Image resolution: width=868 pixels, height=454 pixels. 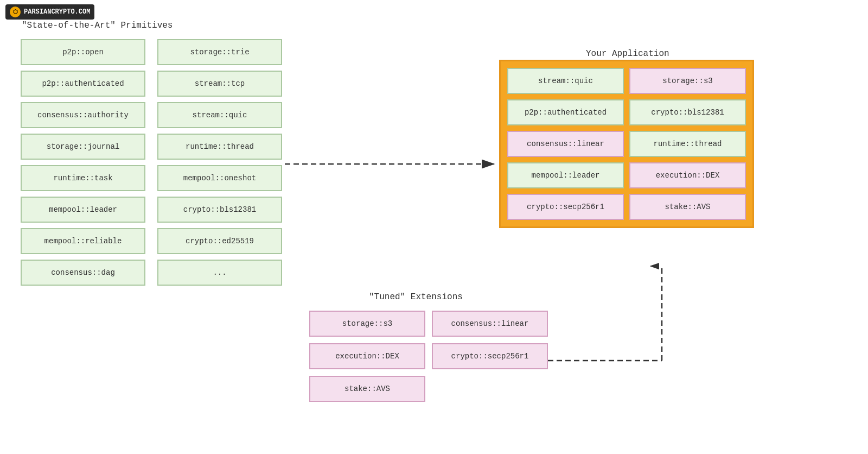 I want to click on box-mempool-oneshot: mempool::oneshot, so click(x=220, y=178).